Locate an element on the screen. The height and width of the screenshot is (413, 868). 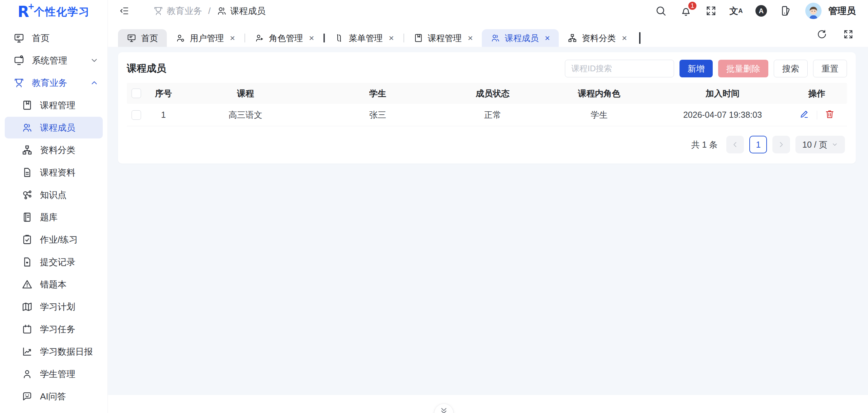
select-all-checkbox is located at coordinates (136, 93).